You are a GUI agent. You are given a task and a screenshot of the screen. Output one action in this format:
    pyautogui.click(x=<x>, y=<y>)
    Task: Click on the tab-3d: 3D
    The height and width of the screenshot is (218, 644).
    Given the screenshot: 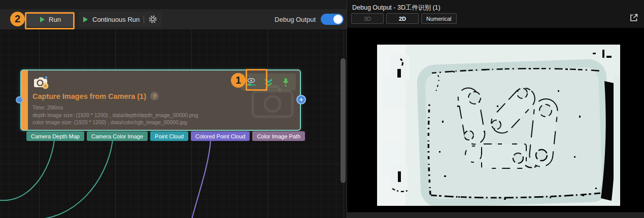 What is the action you would take?
    pyautogui.click(x=367, y=18)
    